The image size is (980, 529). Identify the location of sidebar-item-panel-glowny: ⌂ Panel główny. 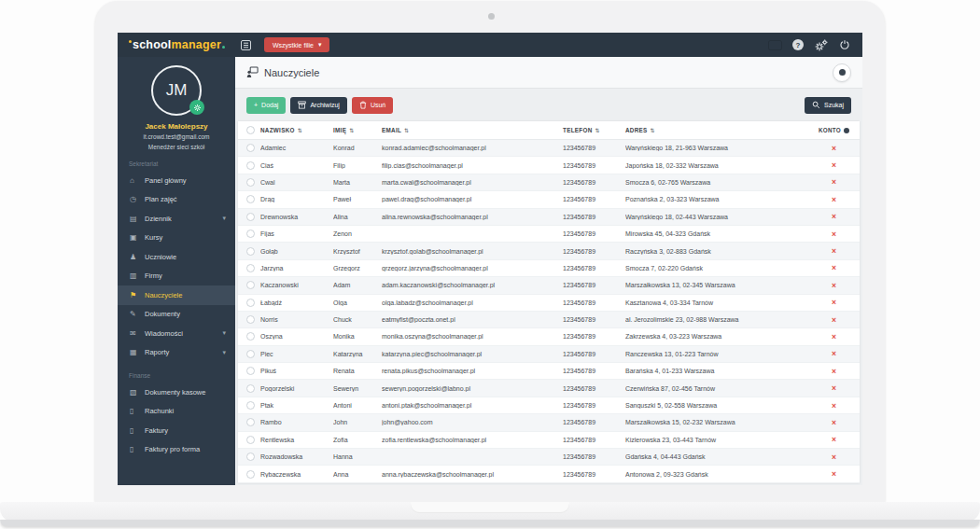
(176, 181).